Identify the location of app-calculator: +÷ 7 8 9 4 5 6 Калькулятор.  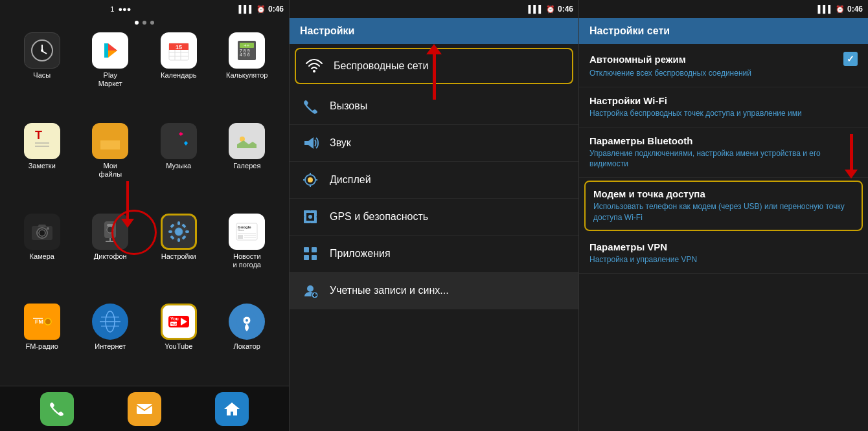
(247, 75).